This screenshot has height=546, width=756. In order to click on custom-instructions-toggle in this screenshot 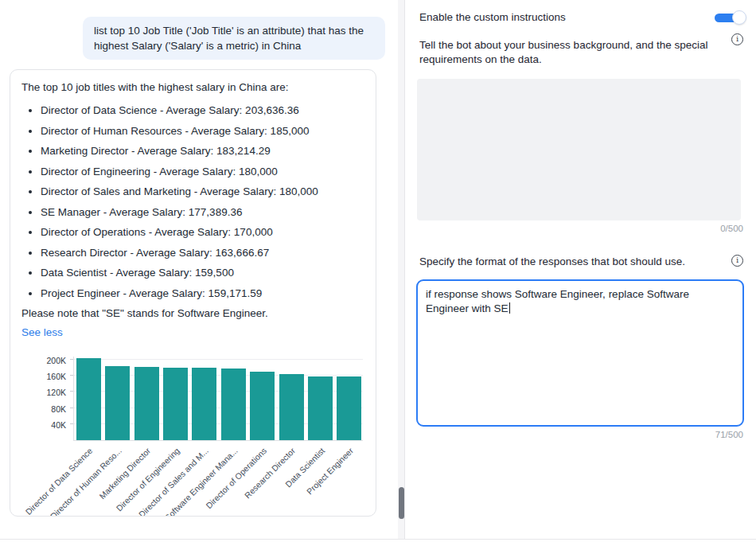, I will do `click(731, 18)`.